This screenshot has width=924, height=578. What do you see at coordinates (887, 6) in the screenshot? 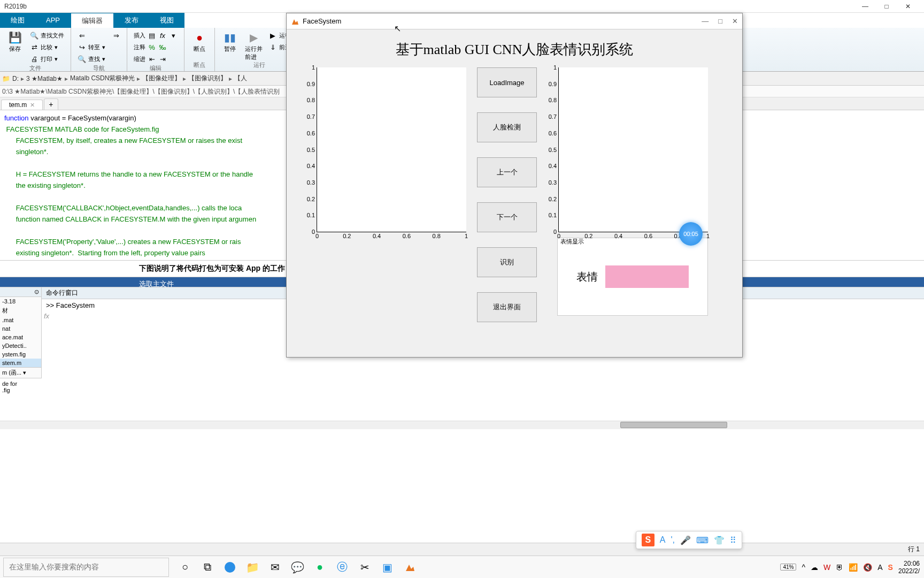
I see `maximize-icon: □` at bounding box center [887, 6].